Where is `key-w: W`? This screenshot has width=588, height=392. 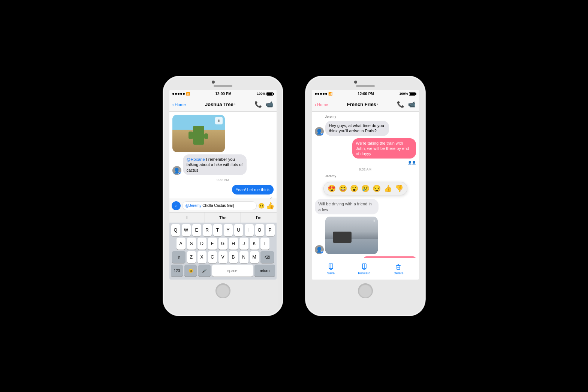
key-w: W is located at coordinates (186, 230).